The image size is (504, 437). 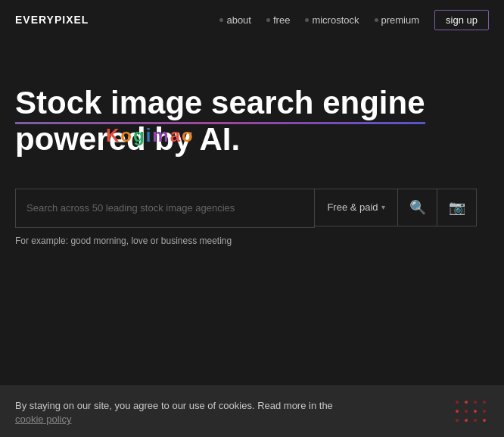 What do you see at coordinates (174, 412) in the screenshot?
I see `cookie-message-wrapper: By staying on our site, you agree to our…` at bounding box center [174, 412].